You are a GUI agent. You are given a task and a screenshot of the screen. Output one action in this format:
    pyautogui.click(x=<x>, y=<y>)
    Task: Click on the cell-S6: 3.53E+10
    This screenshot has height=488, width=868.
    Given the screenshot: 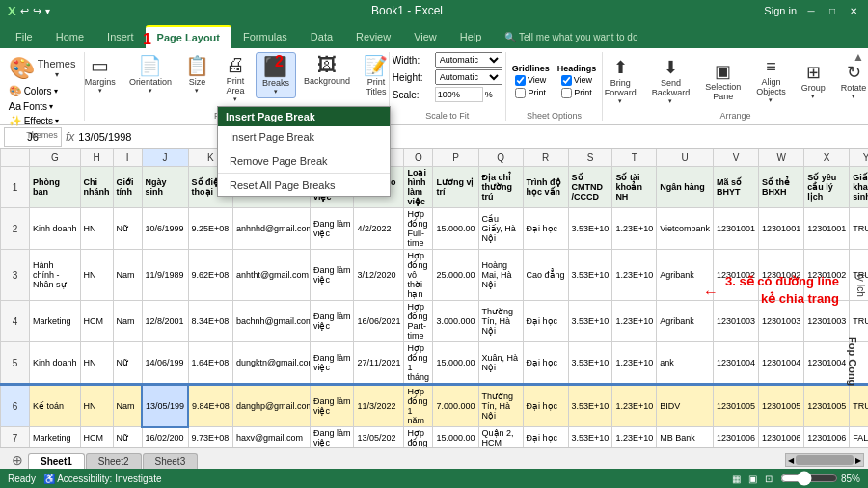 What is the action you would take?
    pyautogui.click(x=590, y=406)
    